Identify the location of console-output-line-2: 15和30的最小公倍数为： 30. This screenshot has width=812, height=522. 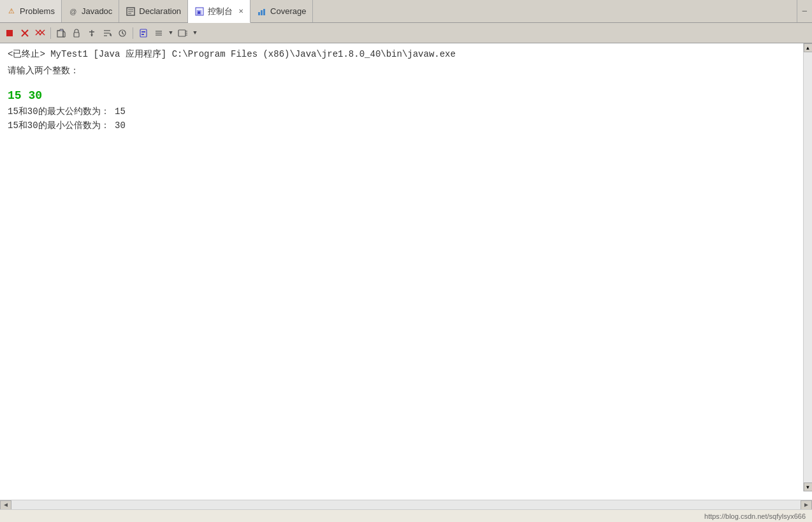
(406, 126).